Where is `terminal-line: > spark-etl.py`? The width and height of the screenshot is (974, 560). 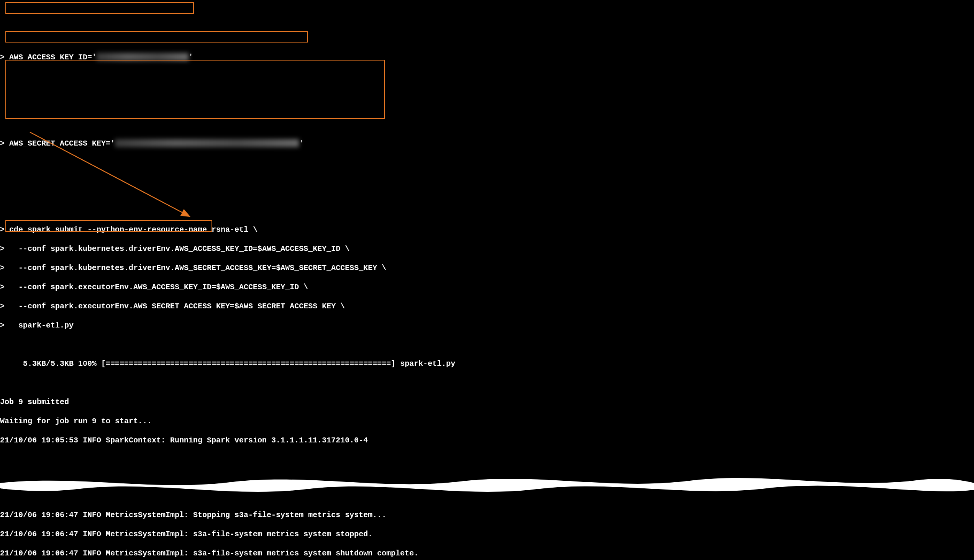 terminal-line: > spark-etl.py is located at coordinates (487, 325).